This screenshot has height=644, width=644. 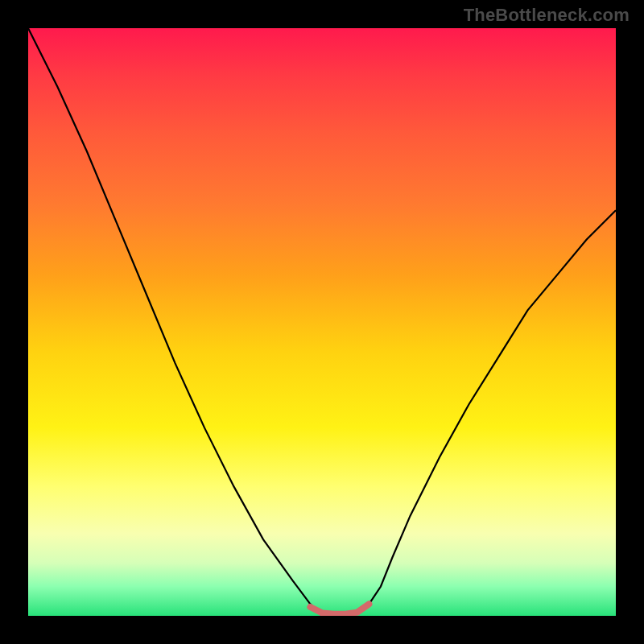 I want to click on watermark-text: TheBottleneck.com, so click(x=547, y=15).